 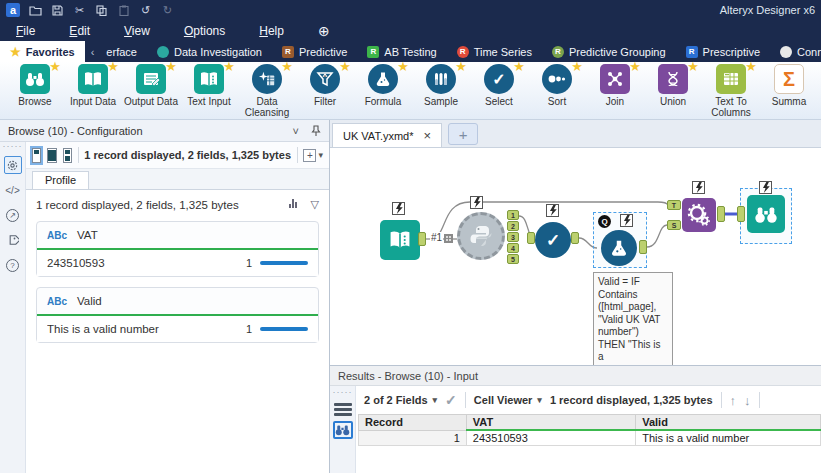 I want to click on formula-tool-node, so click(x=619, y=248).